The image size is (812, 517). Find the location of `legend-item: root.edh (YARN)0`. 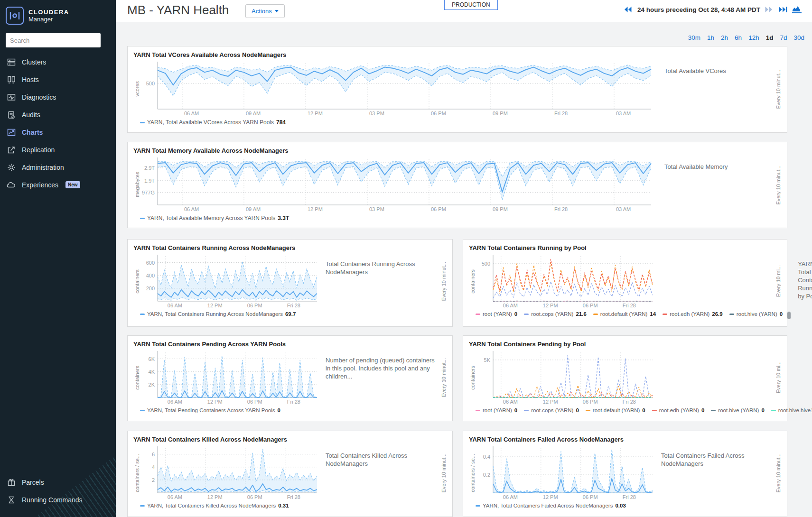

legend-item: root.edh (YARN)0 is located at coordinates (679, 410).